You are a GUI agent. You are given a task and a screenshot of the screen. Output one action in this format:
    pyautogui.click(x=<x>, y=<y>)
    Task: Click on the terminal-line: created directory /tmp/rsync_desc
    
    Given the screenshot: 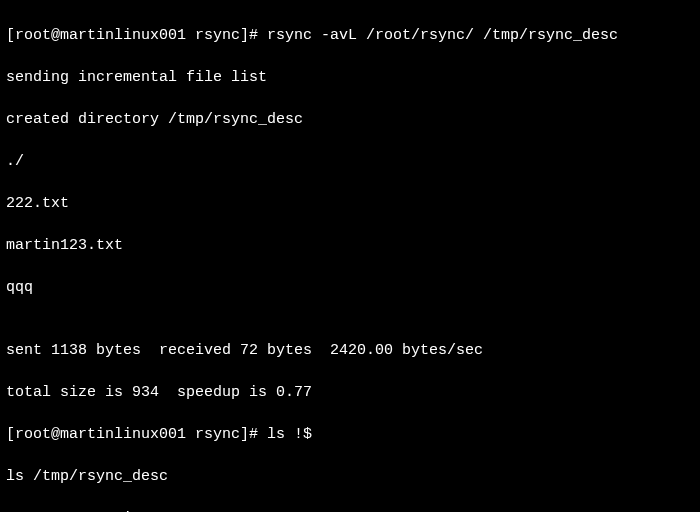 What is the action you would take?
    pyautogui.click(x=350, y=120)
    